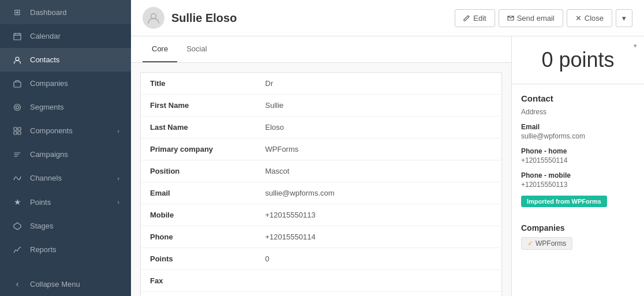  Describe the element at coordinates (321, 281) in the screenshot. I see `table-row: Fax` at that location.